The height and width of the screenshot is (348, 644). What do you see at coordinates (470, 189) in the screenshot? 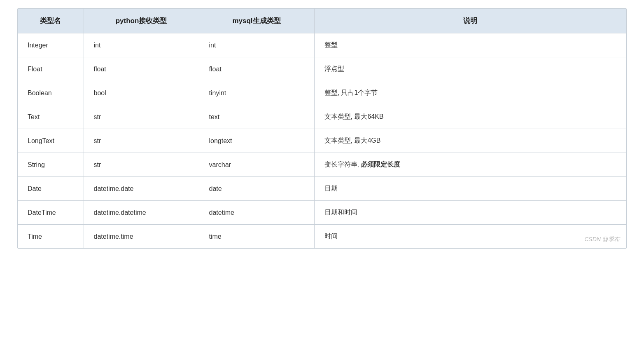
I see `cell-description: 日期` at bounding box center [470, 189].